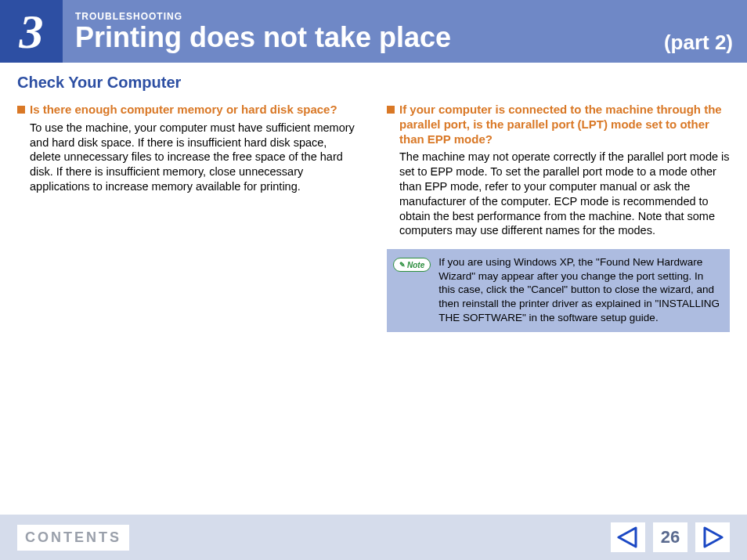 This screenshot has height=560, width=747. I want to click on answer-text: To use the machine, your computer must h…, so click(189, 157).